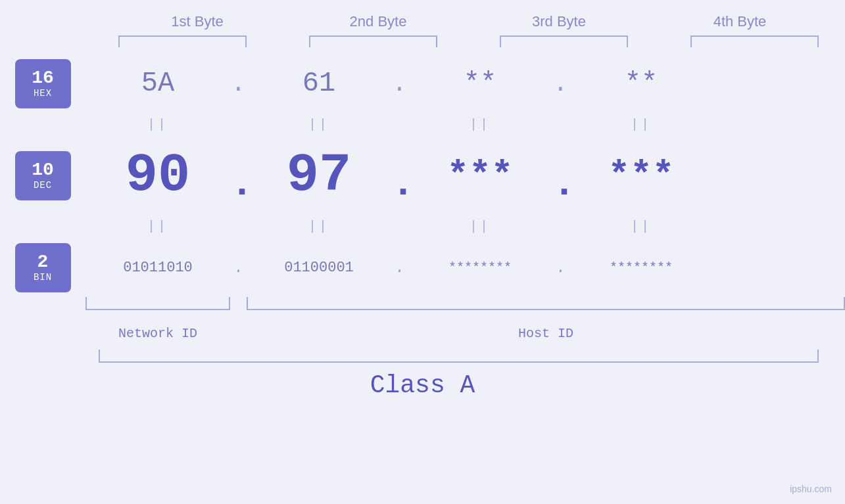  What do you see at coordinates (158, 334) in the screenshot?
I see `network-id-label: Network ID` at bounding box center [158, 334].